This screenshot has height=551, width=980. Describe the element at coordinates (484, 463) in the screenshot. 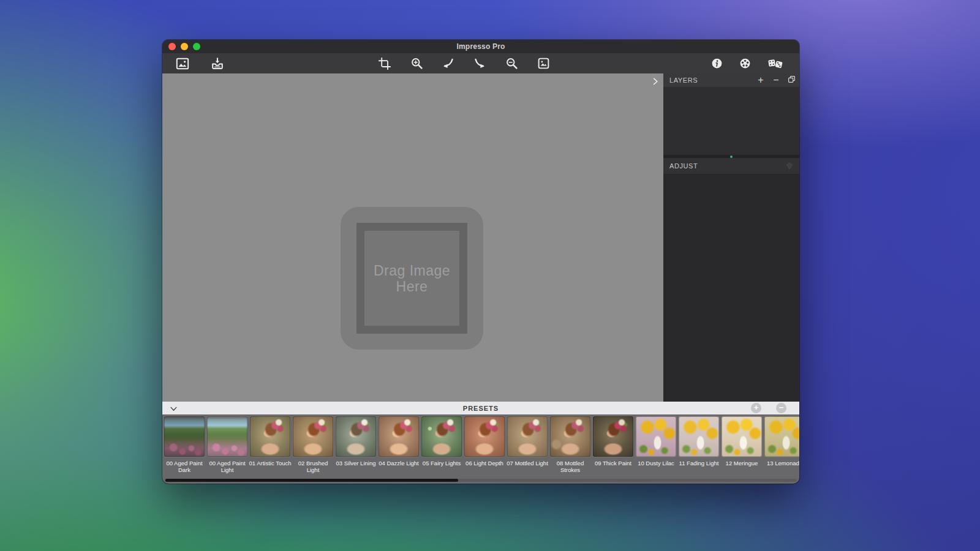

I see `preset-label: 06 Light Depth` at that location.